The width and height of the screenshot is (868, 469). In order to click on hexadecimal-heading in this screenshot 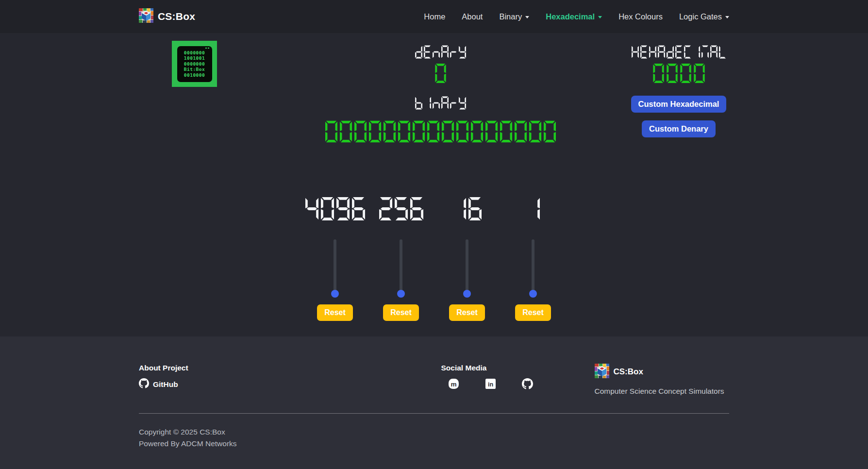, I will do `click(679, 52)`.